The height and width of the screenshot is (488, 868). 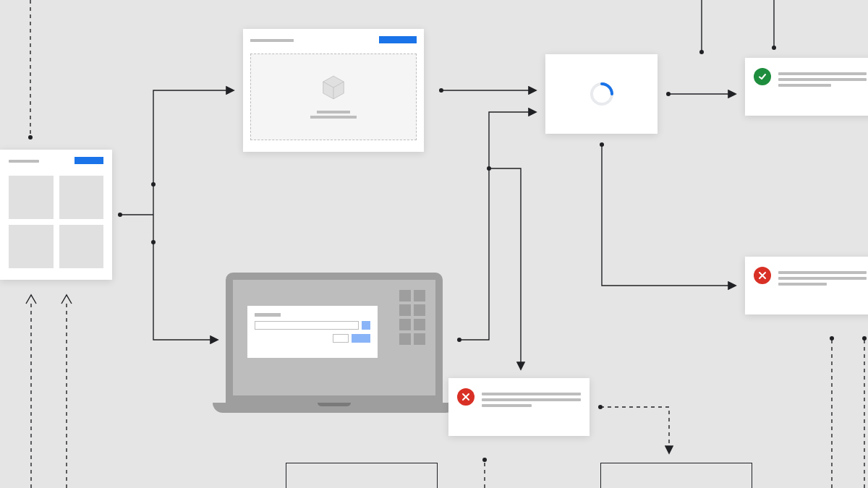 I want to click on edge-processing-to-fail, so click(x=668, y=215).